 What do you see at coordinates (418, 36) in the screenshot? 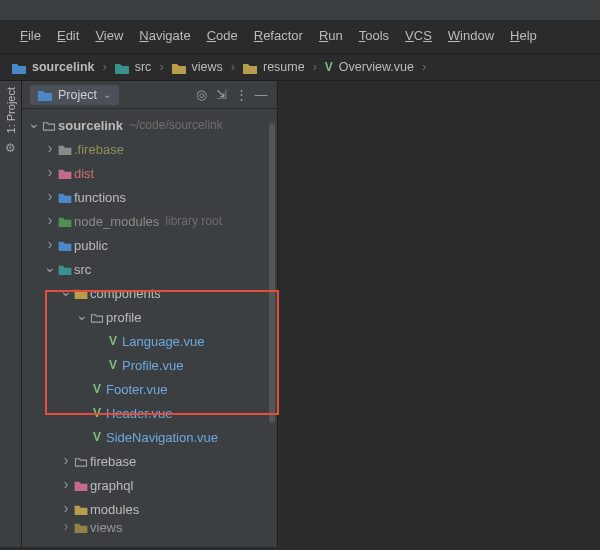
I see `menu-item-vcs: VCS` at bounding box center [418, 36].